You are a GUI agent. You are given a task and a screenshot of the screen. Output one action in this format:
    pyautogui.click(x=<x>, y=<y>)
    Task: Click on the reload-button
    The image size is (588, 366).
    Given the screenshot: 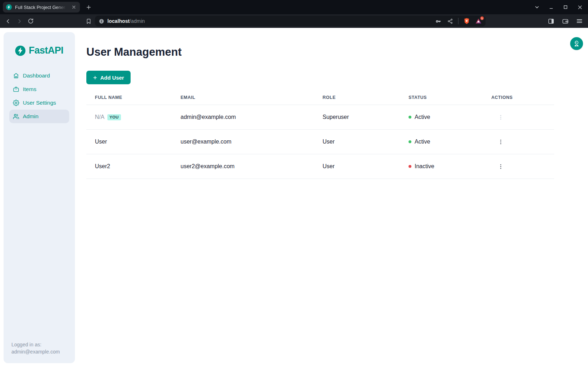 What is the action you would take?
    pyautogui.click(x=31, y=21)
    